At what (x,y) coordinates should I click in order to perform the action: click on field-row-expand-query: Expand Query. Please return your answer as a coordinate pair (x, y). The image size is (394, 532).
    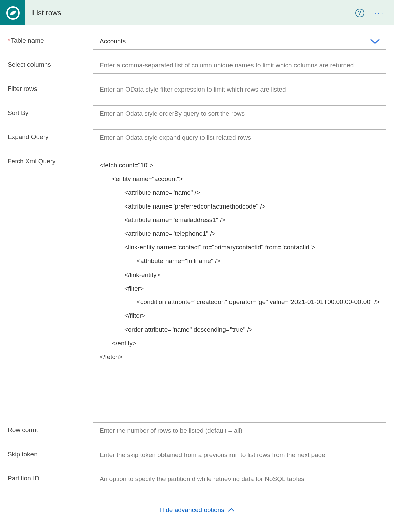
    Looking at the image, I should click on (197, 138).